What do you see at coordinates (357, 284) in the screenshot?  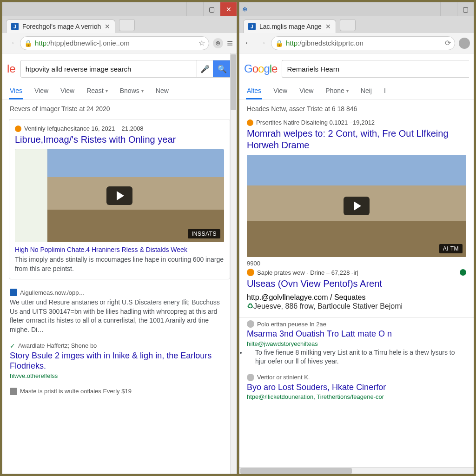 I see `result-title-link: Ulseas (Ovn View Pentof)s Arent` at bounding box center [357, 284].